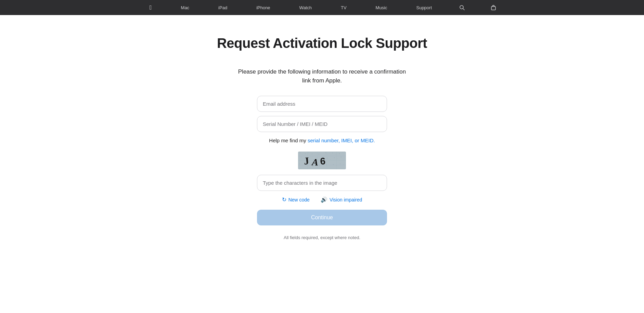 The width and height of the screenshot is (644, 313). I want to click on search-icon, so click(462, 8).